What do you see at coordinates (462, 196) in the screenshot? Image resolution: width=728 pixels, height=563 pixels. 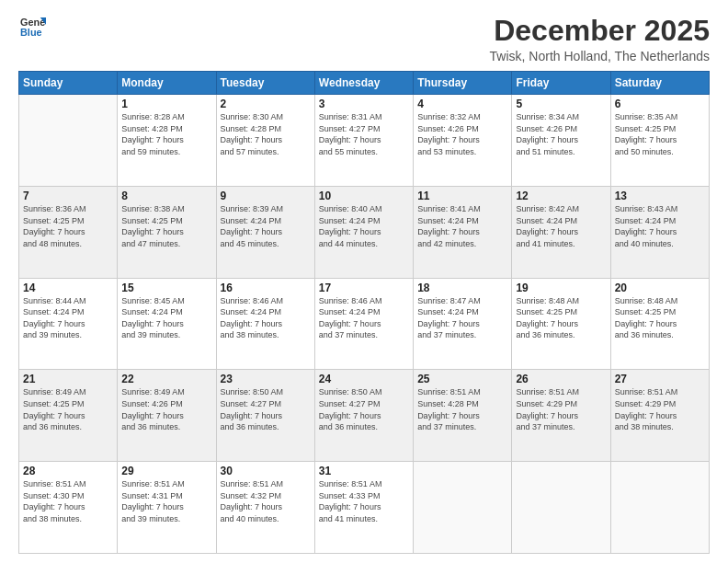 I see `day-number: 11` at bounding box center [462, 196].